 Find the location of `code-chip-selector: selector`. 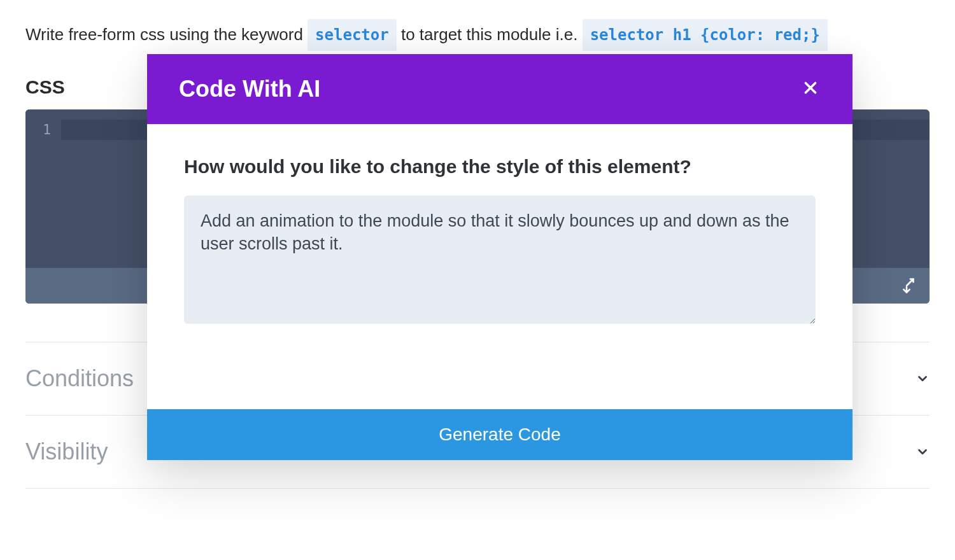

code-chip-selector: selector is located at coordinates (352, 35).